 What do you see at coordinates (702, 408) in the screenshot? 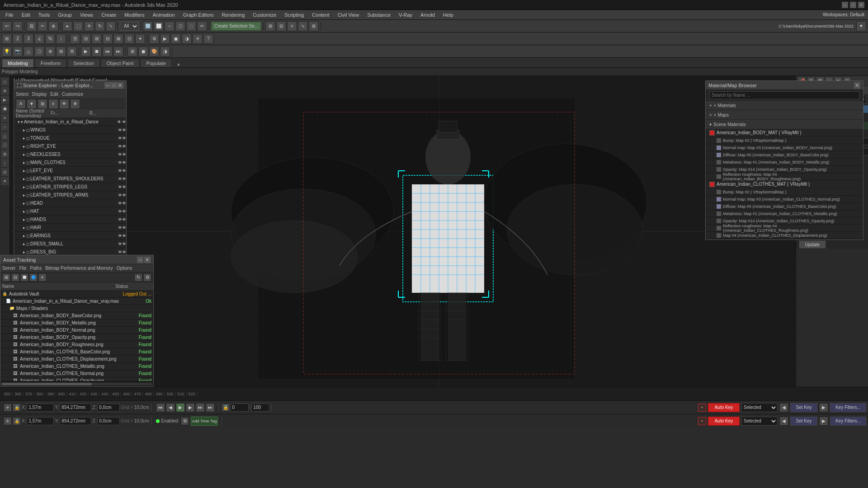
I see `add-time-tag-btn: +` at bounding box center [702, 408].